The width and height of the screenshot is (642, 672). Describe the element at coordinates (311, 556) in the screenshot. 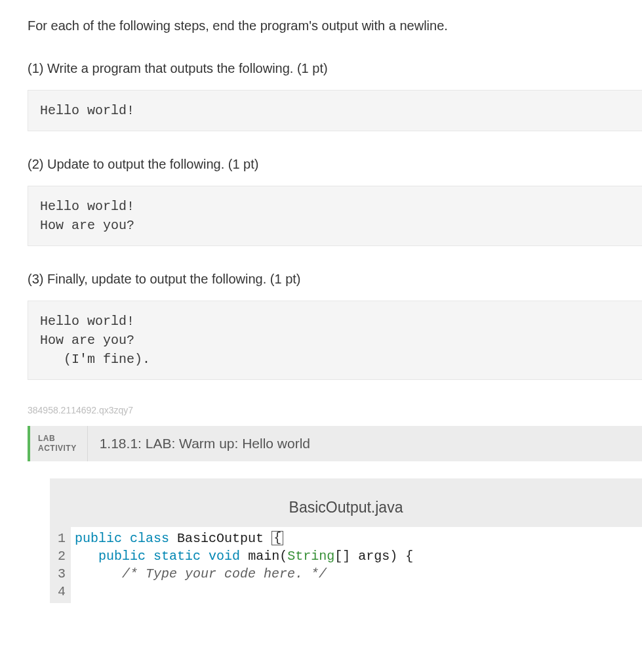

I see `type-name: String` at that location.